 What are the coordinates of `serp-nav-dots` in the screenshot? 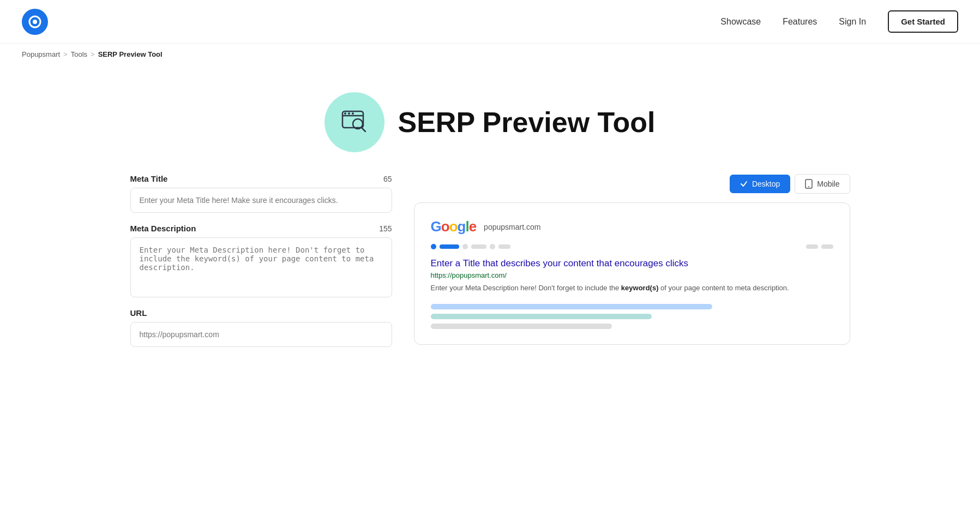 It's located at (632, 247).